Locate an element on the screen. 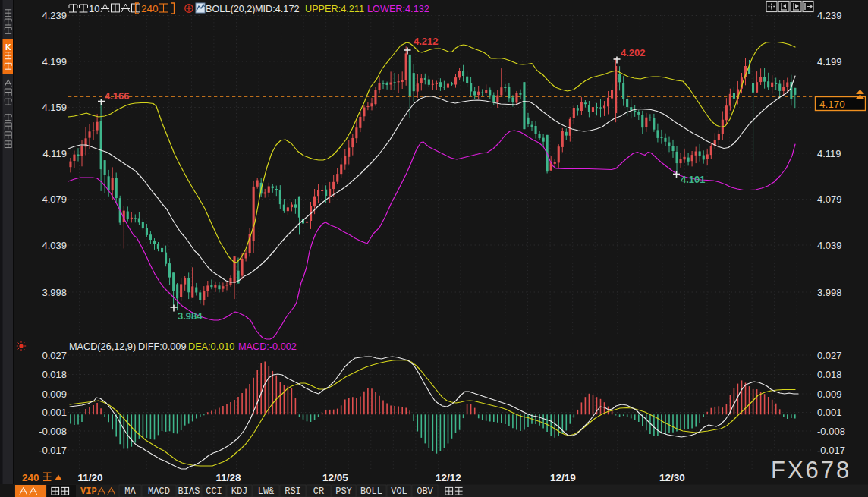 The image size is (868, 497). svg-text: LW& is located at coordinates (266, 492).